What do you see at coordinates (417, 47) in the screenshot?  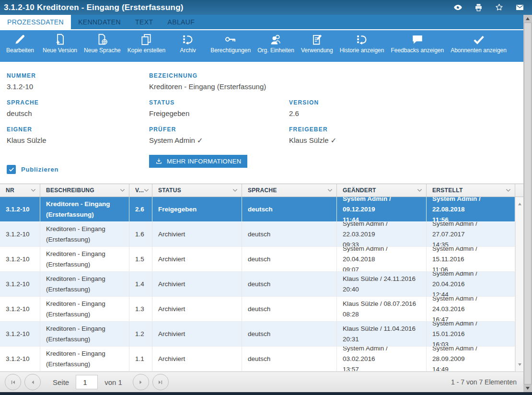 I see `toolbar-feedbacks-anzeigen: Feedbacks anzeigen` at bounding box center [417, 47].